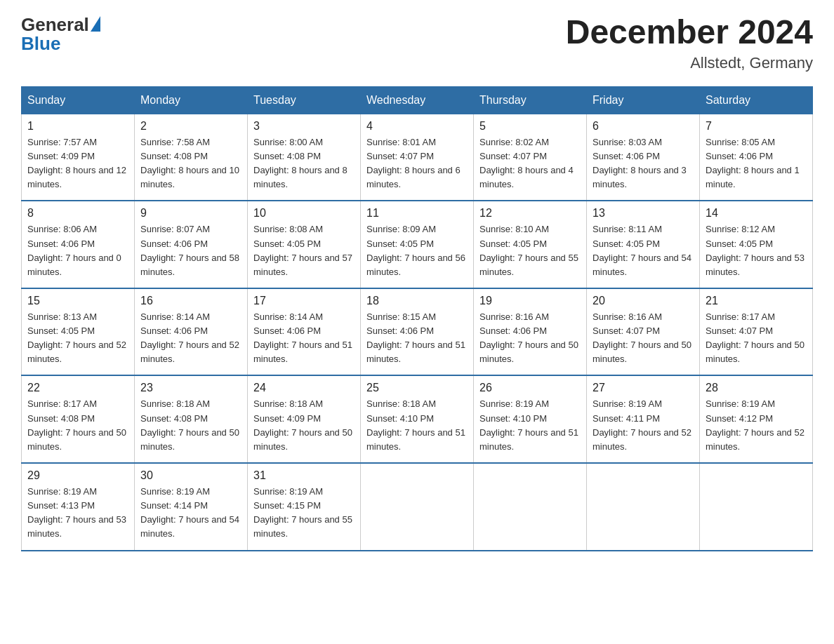 This screenshot has height=644, width=834. I want to click on day-number: 19, so click(530, 301).